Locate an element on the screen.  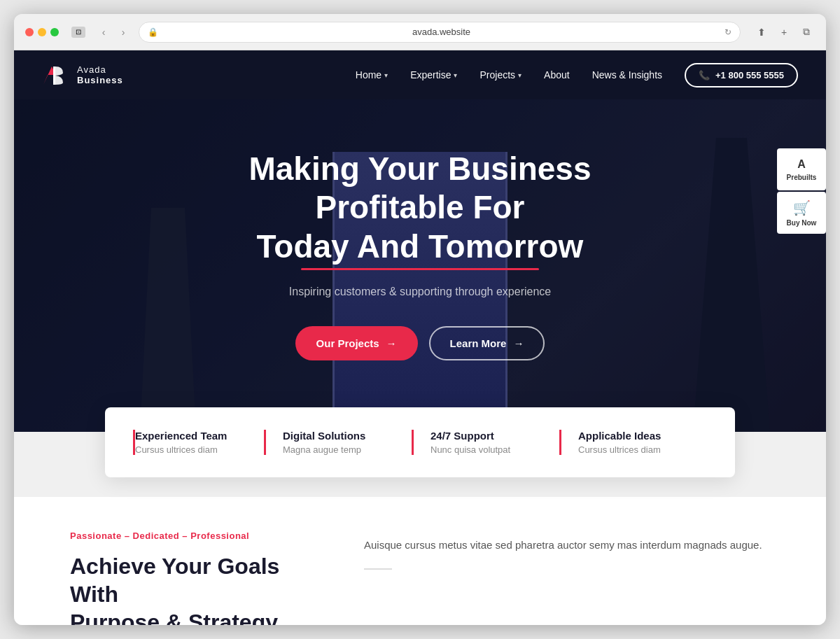
feature-title: Experienced Team is located at coordinates (191, 435).